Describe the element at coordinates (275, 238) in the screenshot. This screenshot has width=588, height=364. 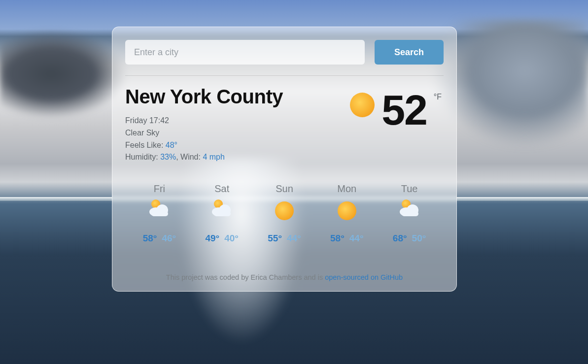
I see `forecast-high: 55°` at that location.